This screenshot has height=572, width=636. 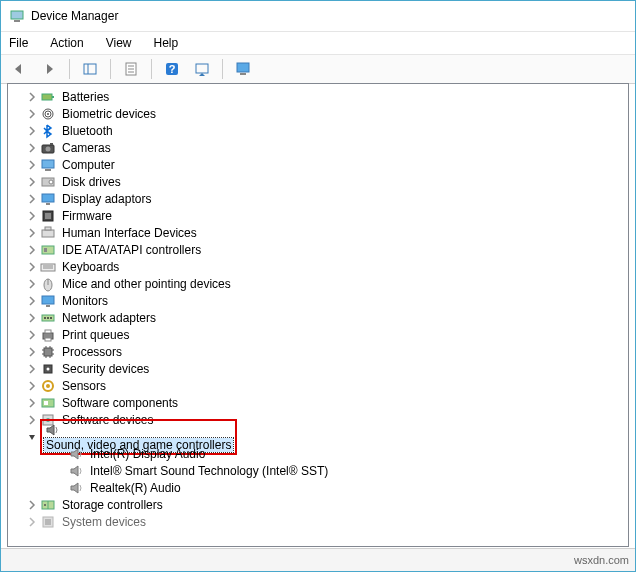 What do you see at coordinates (166, 43) in the screenshot?
I see `menu-help: Help` at bounding box center [166, 43].